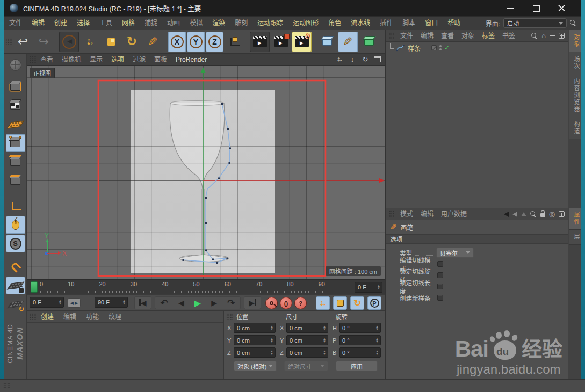 The height and width of the screenshot is (392, 585). Describe the element at coordinates (128, 23) in the screenshot. I see `menu-item: 网格` at that location.